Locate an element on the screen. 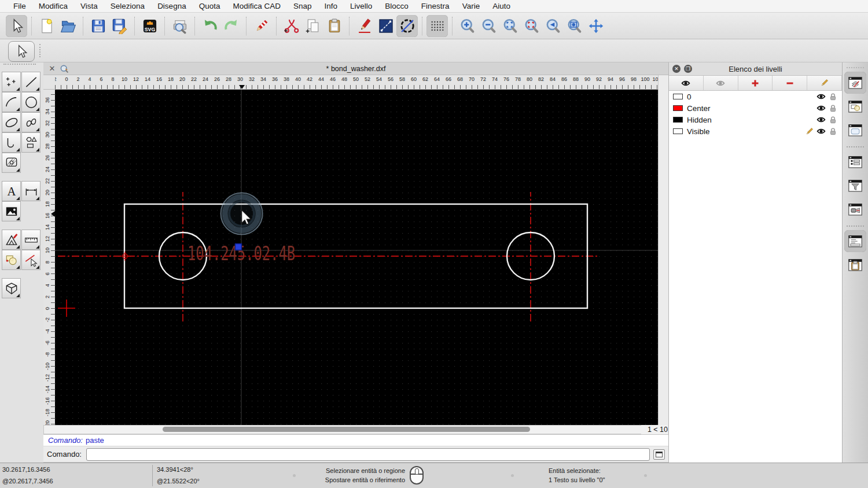  tool-arc-button is located at coordinates (12, 102).